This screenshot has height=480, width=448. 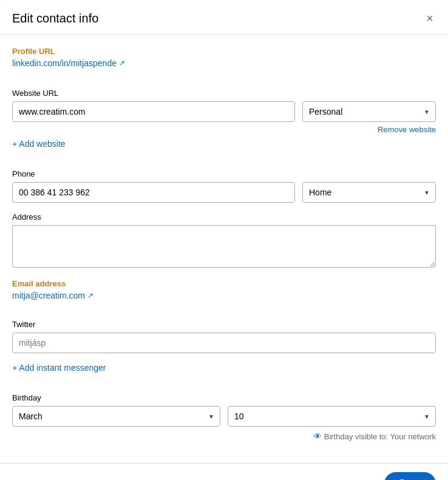 I want to click on birthday-month-wrap: January February March April May June Ju…, so click(x=117, y=416).